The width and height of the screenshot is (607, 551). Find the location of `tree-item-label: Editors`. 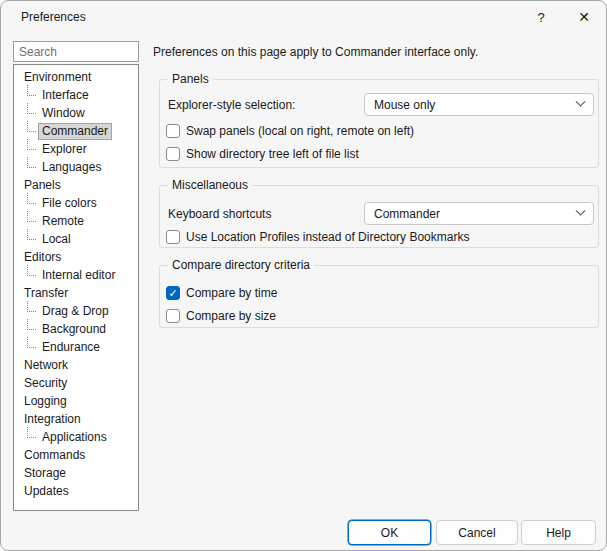

tree-item-label: Editors is located at coordinates (42, 258).